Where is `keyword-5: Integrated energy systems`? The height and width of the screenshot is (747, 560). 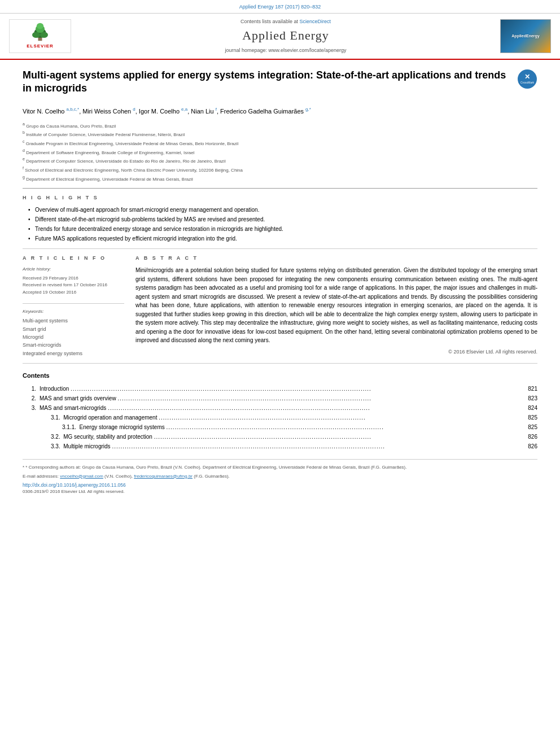
keyword-5: Integrated energy systems is located at coordinates (73, 353).